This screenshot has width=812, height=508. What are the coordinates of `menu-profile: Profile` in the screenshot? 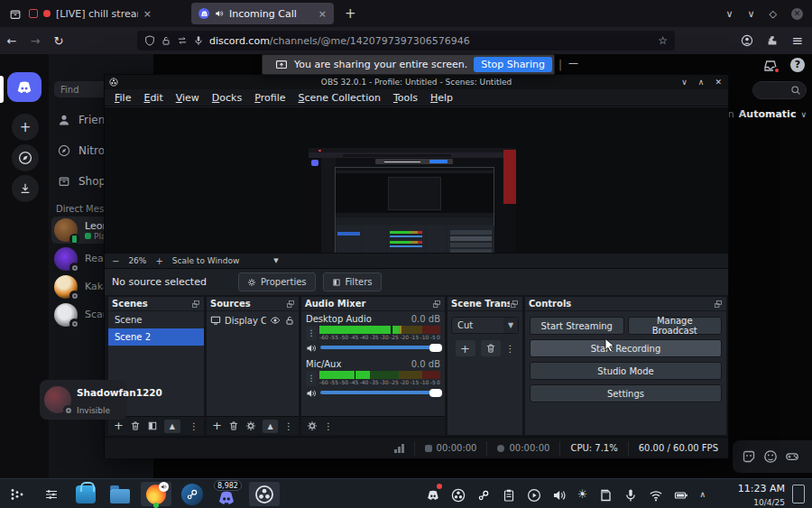 It's located at (270, 97).